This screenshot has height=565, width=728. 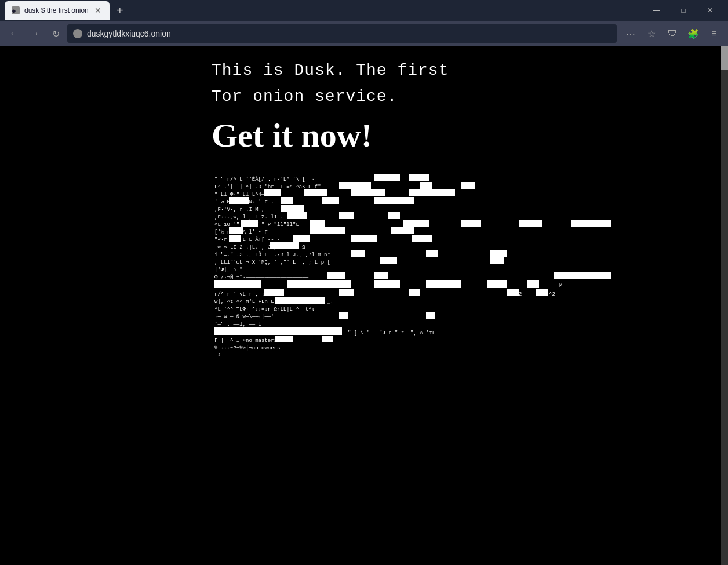 What do you see at coordinates (238, 325) in the screenshot?
I see `svg-text: `—" . ——l, —— l` at bounding box center [238, 325].